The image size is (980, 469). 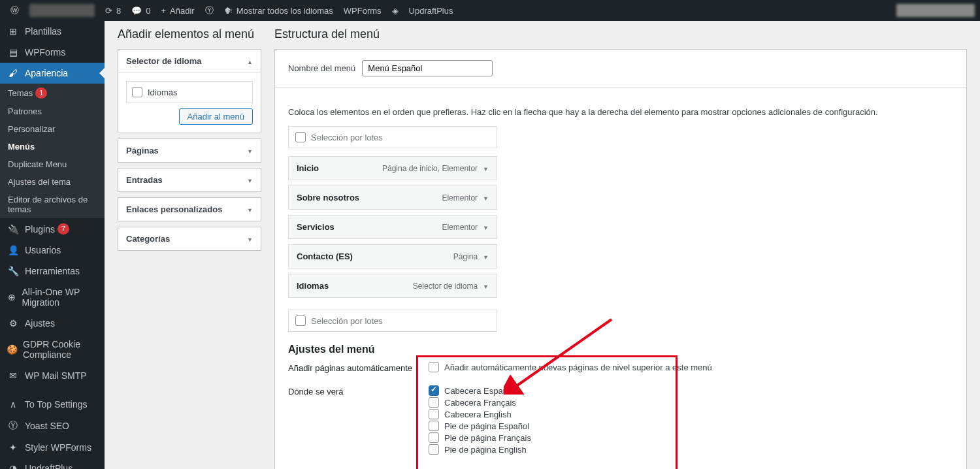 I want to click on metabox-head-selector: Selector de idioma, so click(x=189, y=61).